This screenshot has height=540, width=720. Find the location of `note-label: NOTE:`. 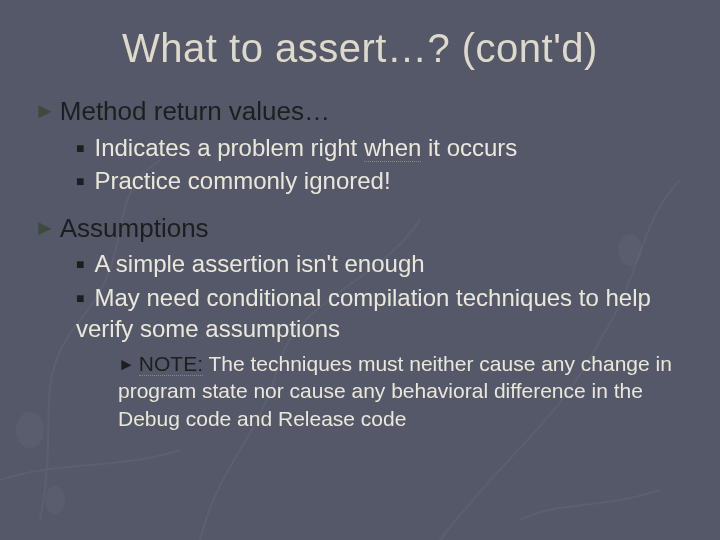

note-label: NOTE: is located at coordinates (171, 364).